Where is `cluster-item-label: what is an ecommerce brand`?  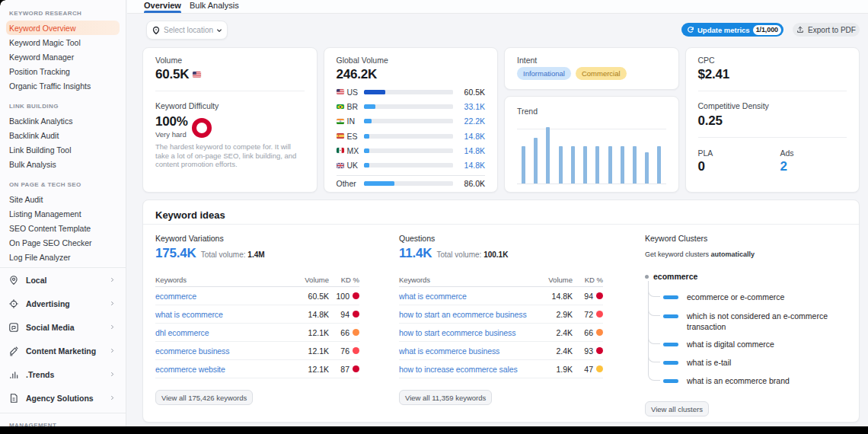
cluster-item-label: what is an ecommerce brand is located at coordinates (739, 381).